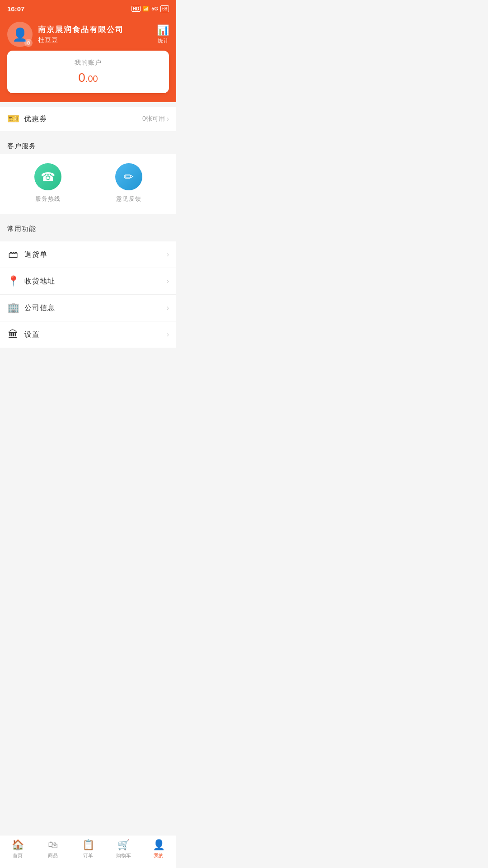 The height and width of the screenshot is (868, 488). What do you see at coordinates (81, 40) in the screenshot?
I see `user-name: 杜豆豆` at bounding box center [81, 40].